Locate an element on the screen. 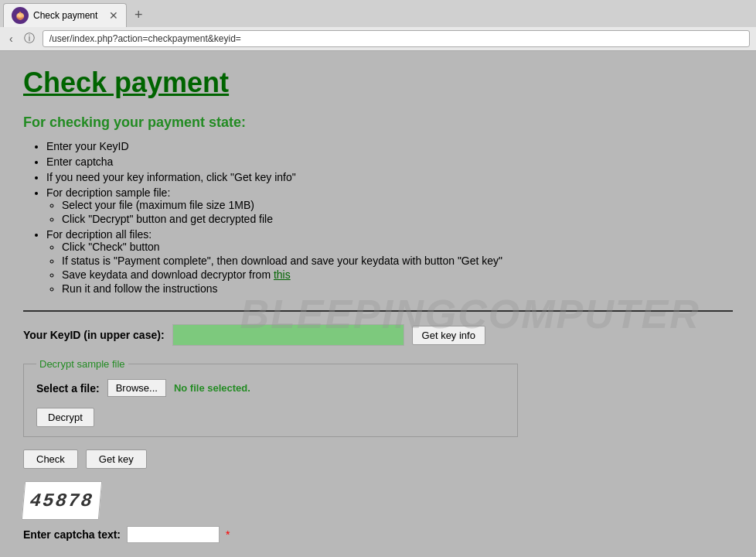 This screenshot has width=756, height=557. instruction-5a: Click "Check" button is located at coordinates (397, 247).